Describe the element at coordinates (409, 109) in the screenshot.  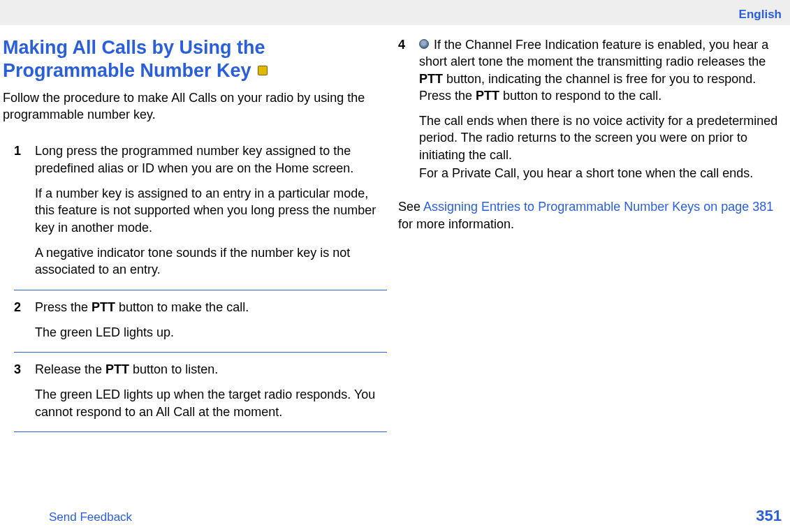
I see `step-4-number: 4` at that location.